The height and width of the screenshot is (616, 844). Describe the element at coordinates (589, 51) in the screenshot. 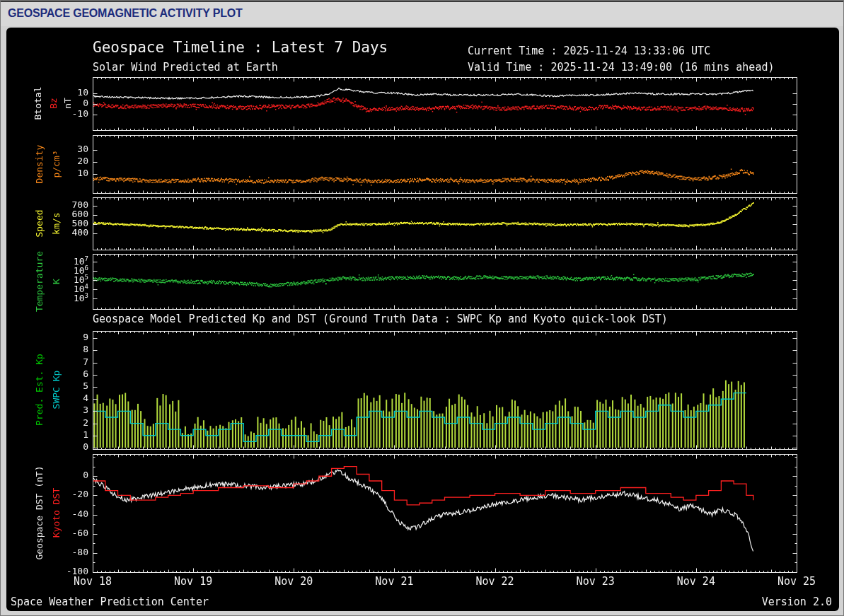

I see `current-time-label: Current Time : 2025-11-24 13:33:06 UTC` at that location.